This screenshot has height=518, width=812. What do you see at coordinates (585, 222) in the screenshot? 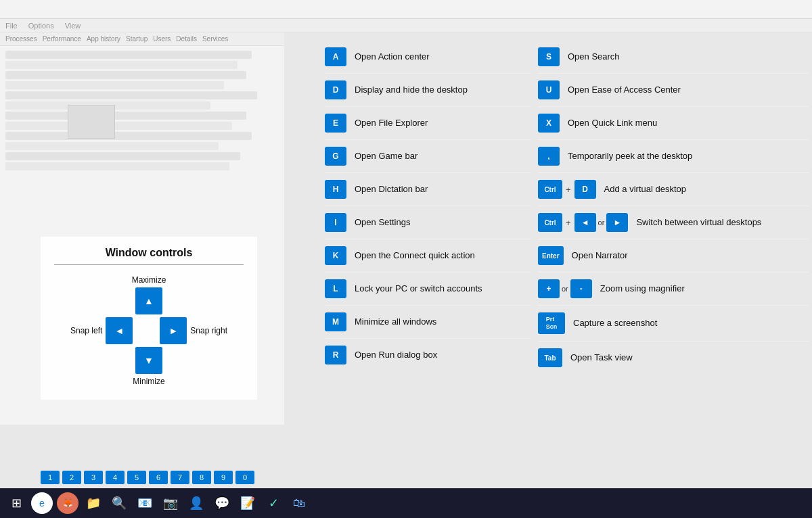
I see `key-left-arrow: ◄` at bounding box center [585, 222].